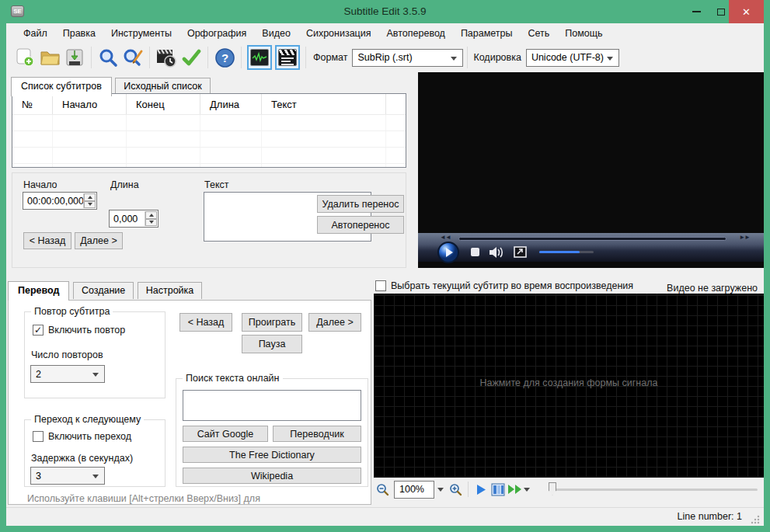 This screenshot has height=532, width=770. I want to click on find-button, so click(108, 57).